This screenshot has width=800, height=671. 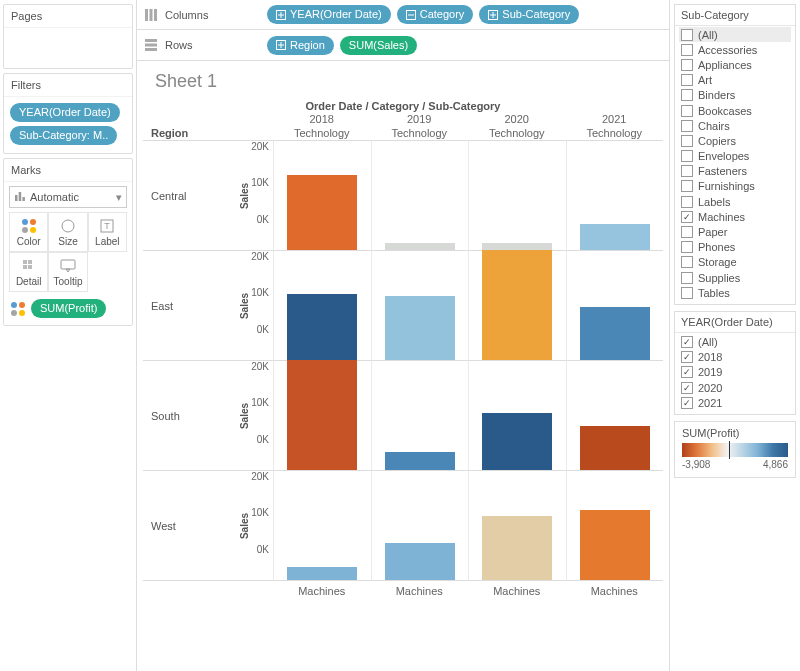 I want to click on row-label: Central, so click(x=188, y=195).